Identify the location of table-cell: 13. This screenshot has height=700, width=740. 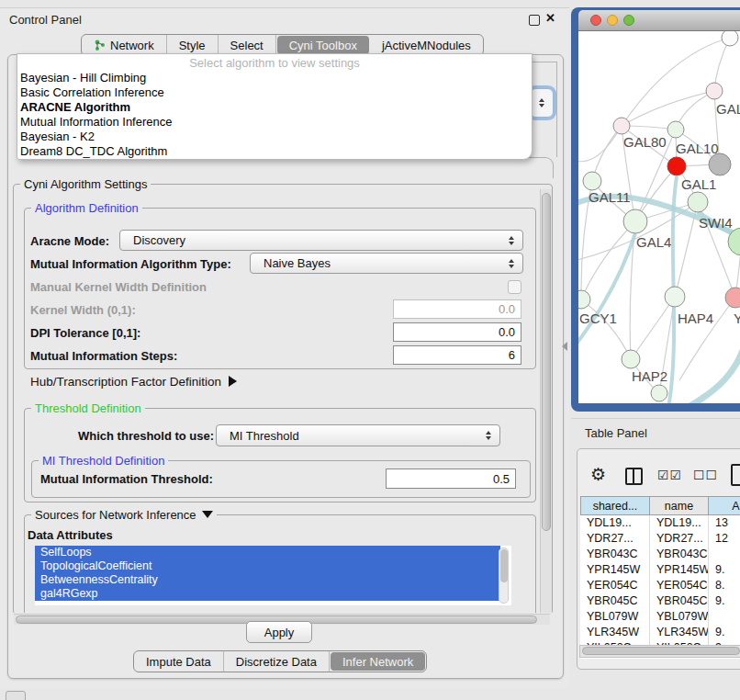
(724, 524).